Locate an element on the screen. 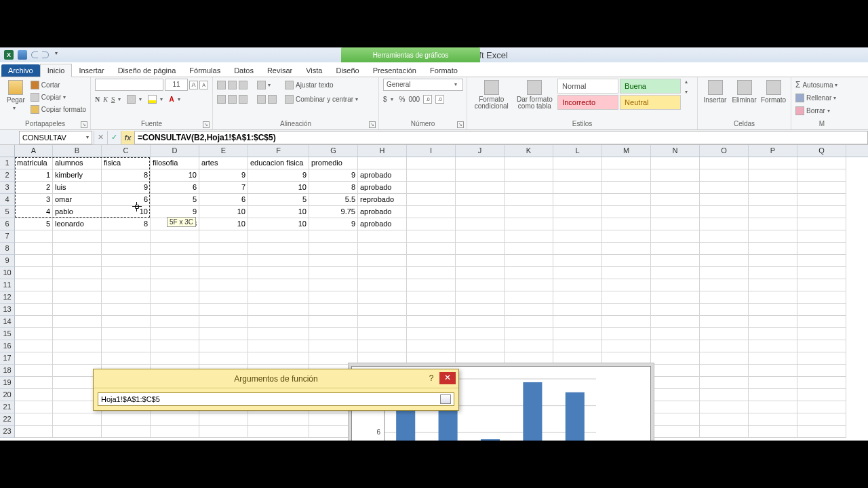  row-header: 7 is located at coordinates (7, 237).